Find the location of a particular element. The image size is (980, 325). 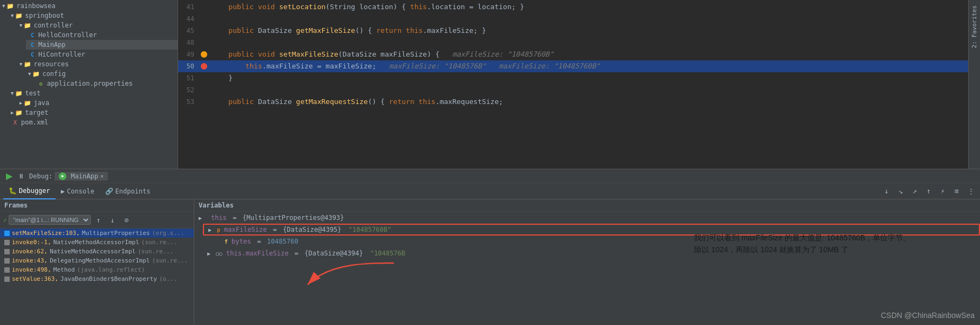

tree-item-config: ▼ 📁 config is located at coordinates (101, 74).